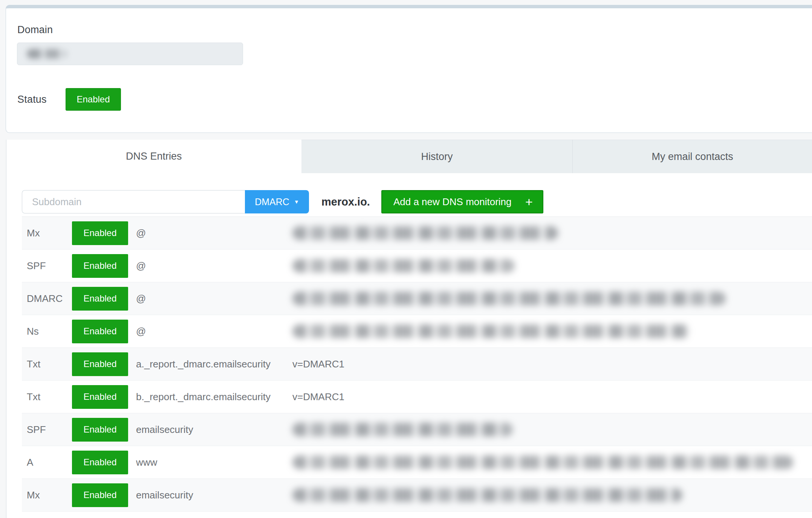 Image resolution: width=812 pixels, height=518 pixels. What do you see at coordinates (93, 99) in the screenshot?
I see `status-enabled-button: Enabled` at bounding box center [93, 99].